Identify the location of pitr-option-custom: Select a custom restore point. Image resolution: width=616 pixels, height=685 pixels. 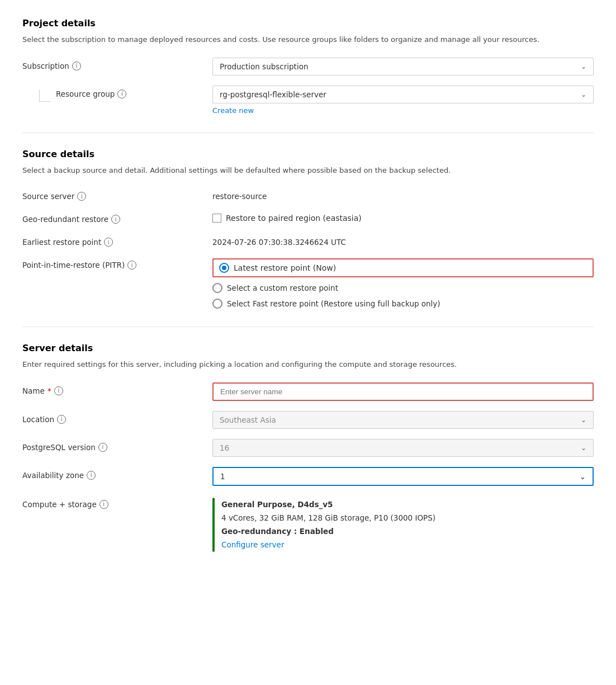
(403, 288).